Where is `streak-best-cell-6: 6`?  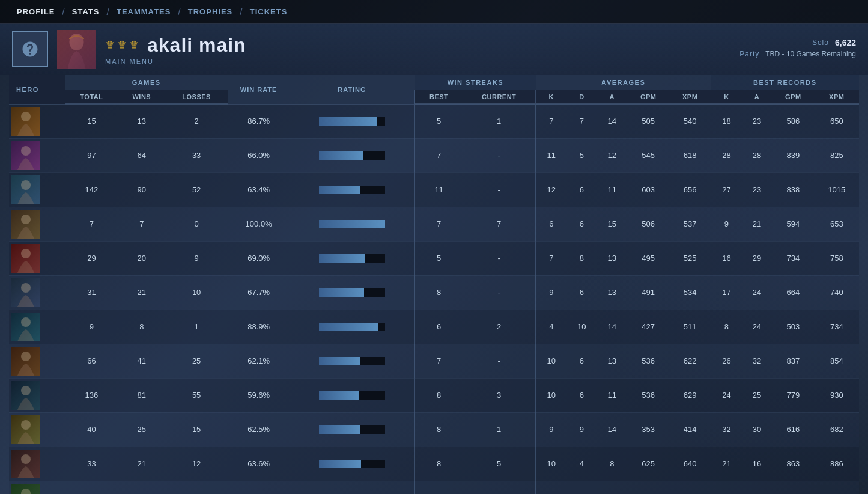
streak-best-cell-6: 6 is located at coordinates (439, 327).